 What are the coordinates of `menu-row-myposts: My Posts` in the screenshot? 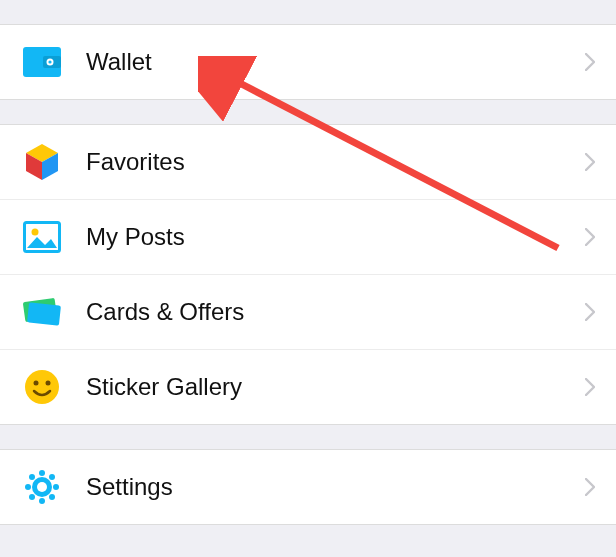 It's located at (308, 238).